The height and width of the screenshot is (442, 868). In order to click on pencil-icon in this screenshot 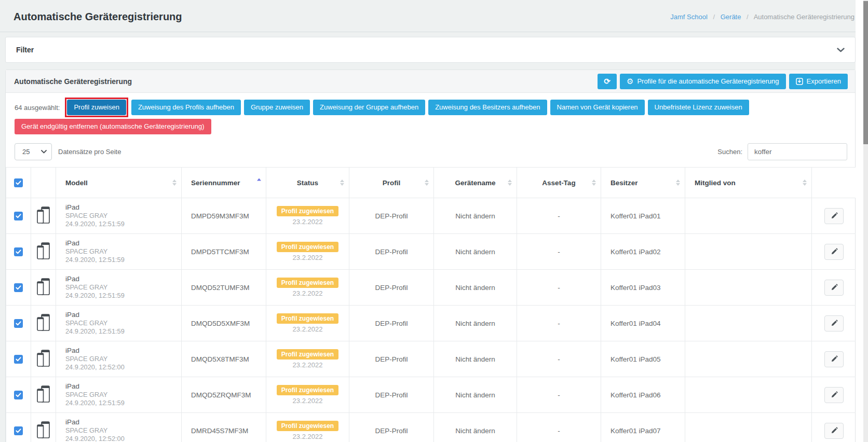, I will do `click(834, 395)`.